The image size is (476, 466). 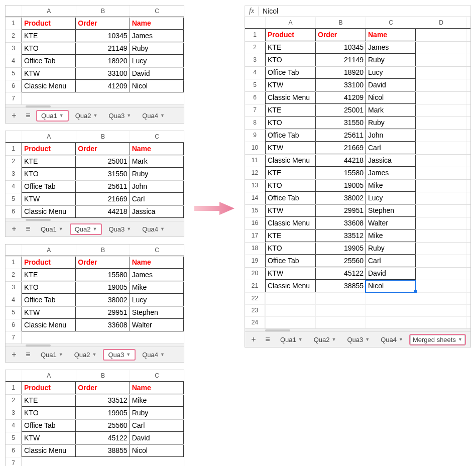 What do you see at coordinates (340, 123) in the screenshot?
I see `cell-order: 31550` at bounding box center [340, 123].